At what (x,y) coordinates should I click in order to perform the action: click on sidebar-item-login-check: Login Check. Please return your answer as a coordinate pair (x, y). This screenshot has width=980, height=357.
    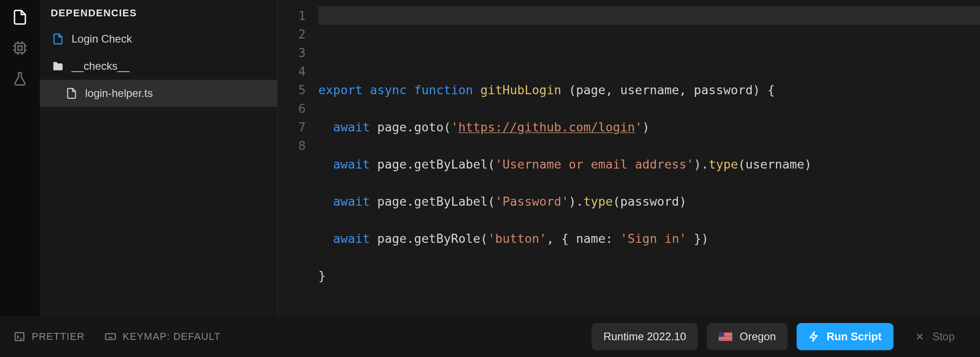
    Looking at the image, I should click on (159, 39).